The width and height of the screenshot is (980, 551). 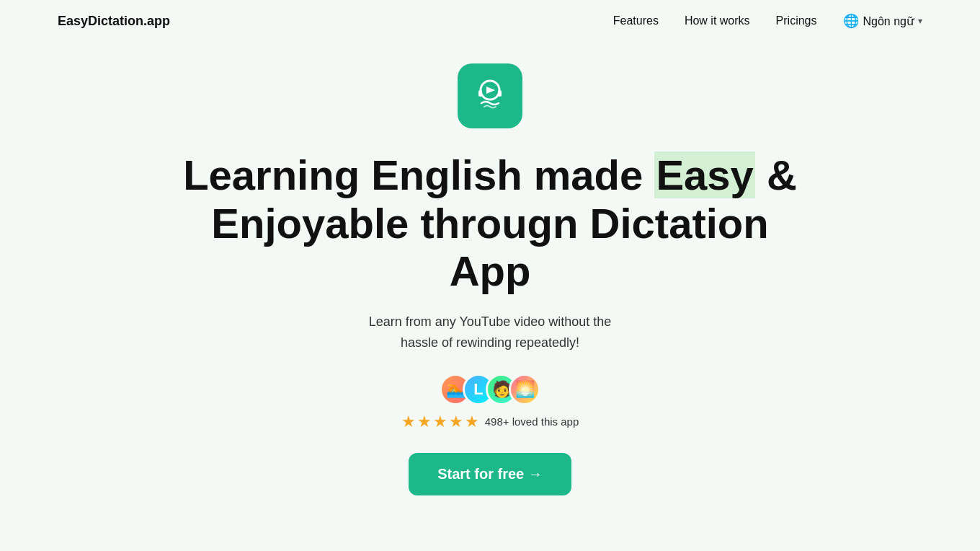 What do you see at coordinates (424, 422) in the screenshot?
I see `star-2: ★` at bounding box center [424, 422].